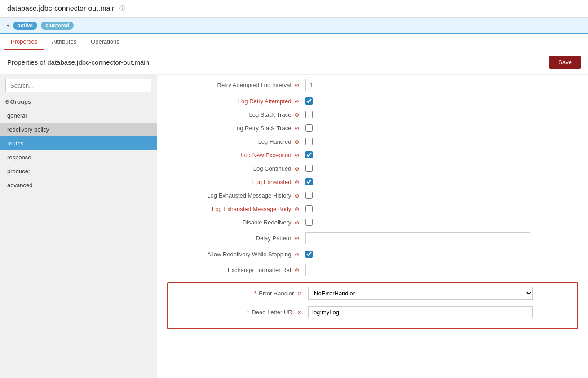  I want to click on help-icon-error-handler: ⊘, so click(300, 294).